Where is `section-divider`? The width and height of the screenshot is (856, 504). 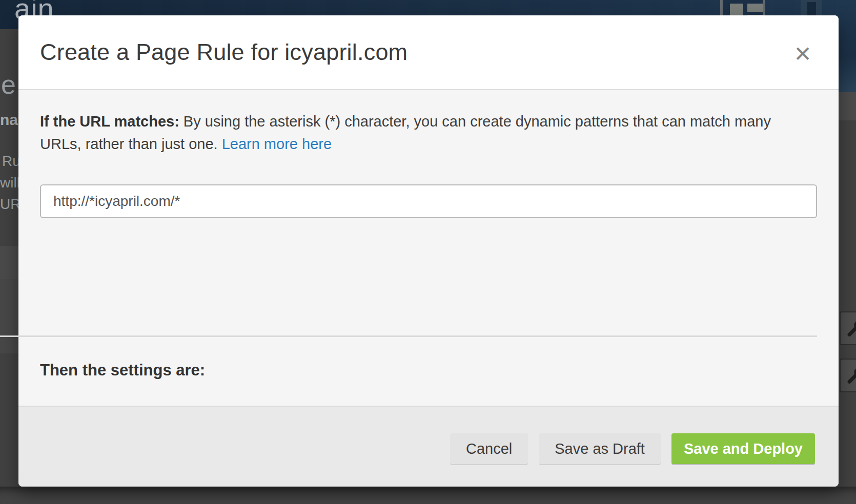 section-divider is located at coordinates (409, 336).